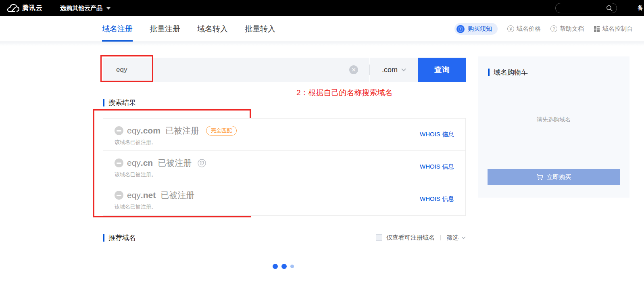  What do you see at coordinates (322, 29) in the screenshot?
I see `tab-navigation: 域名注册 批量注册 域名转入 批量转入 购买须知 ¥ 域名价格 ? 帮` at bounding box center [322, 29].